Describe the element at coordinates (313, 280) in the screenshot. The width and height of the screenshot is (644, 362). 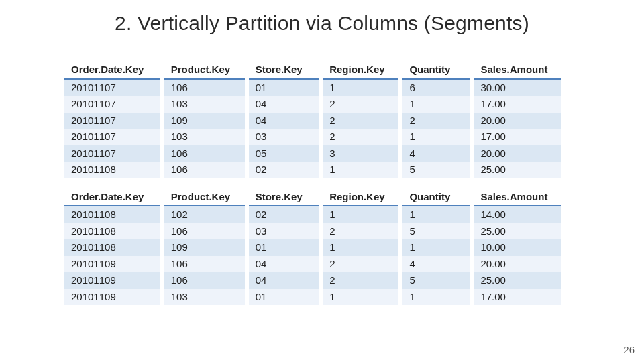
I see `table-row: 20101109 106 04 2 5 25.00` at that location.